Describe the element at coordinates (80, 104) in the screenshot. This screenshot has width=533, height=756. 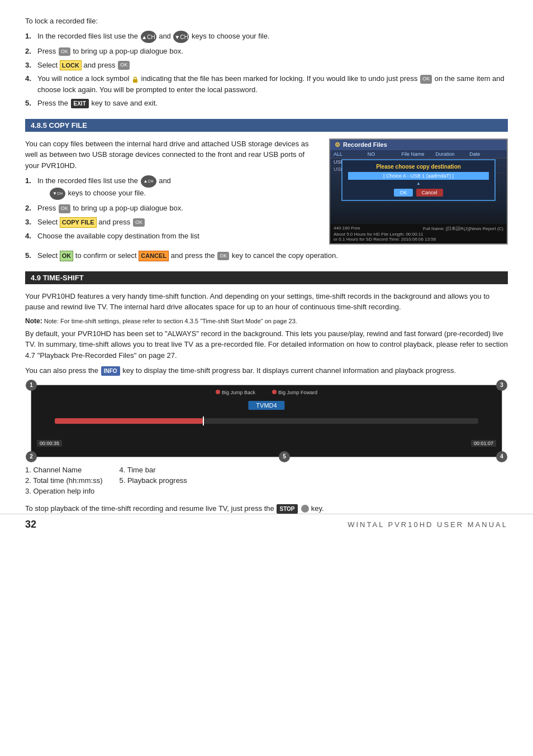
I see `exit-btn: EXIT` at that location.